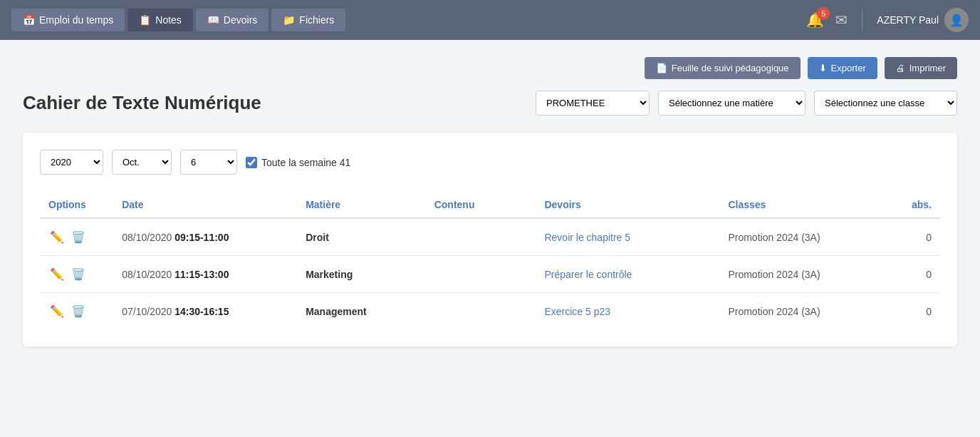  Describe the element at coordinates (722, 68) in the screenshot. I see `feuille-suivi-button: 📄 Feuille de suivi pédagogique` at that location.